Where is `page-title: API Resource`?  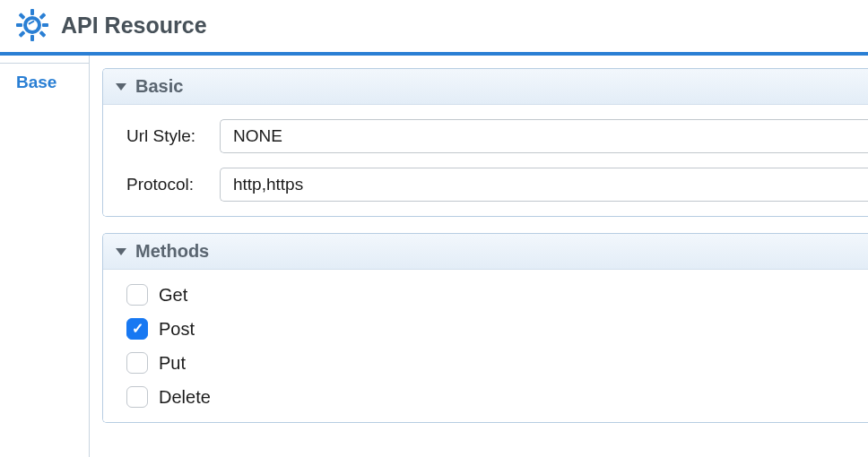
page-title: API Resource is located at coordinates (135, 25).